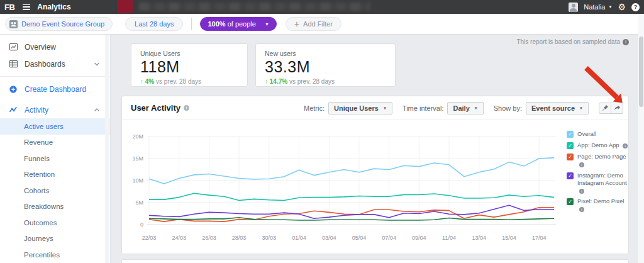 The width and height of the screenshot is (644, 263). Describe the element at coordinates (26, 8) in the screenshot. I see `hamburger-icon` at that location.